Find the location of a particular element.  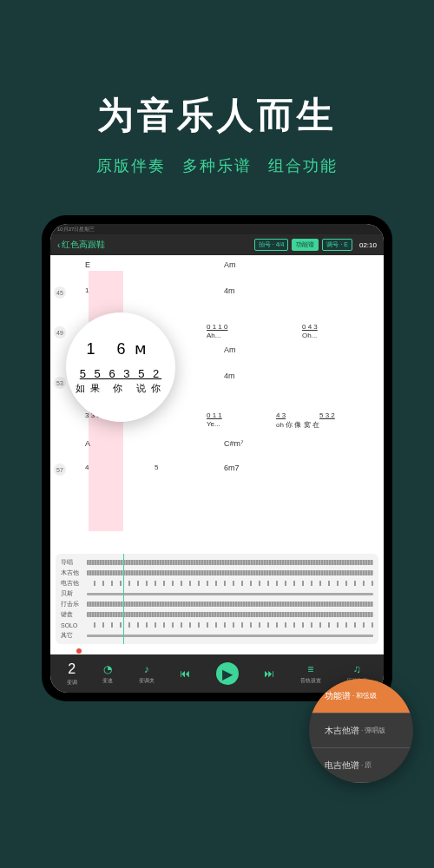

song-title: 红色高跟鞋 is located at coordinates (83, 245).